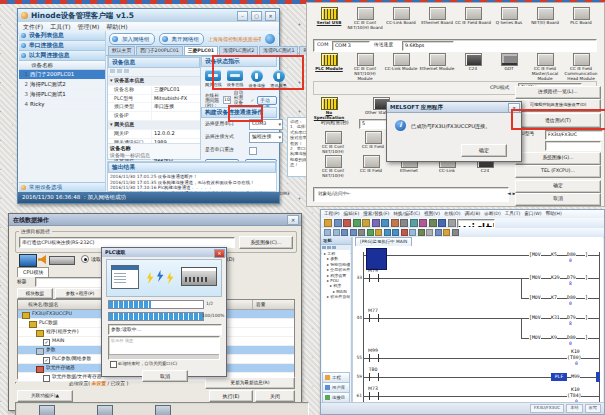  Describe the element at coordinates (509, 16) in the screenshot. I see `module-option-q-series-bus: Q Series Bus` at that location.